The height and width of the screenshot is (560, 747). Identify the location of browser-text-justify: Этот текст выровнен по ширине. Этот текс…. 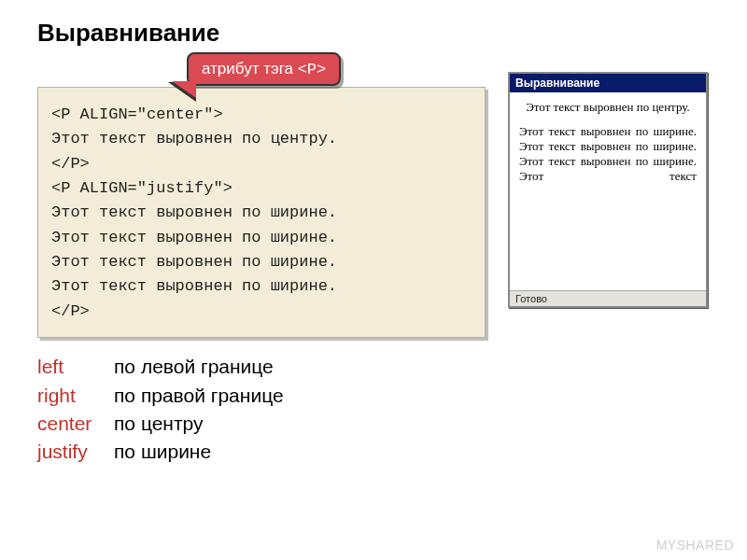
(608, 154).